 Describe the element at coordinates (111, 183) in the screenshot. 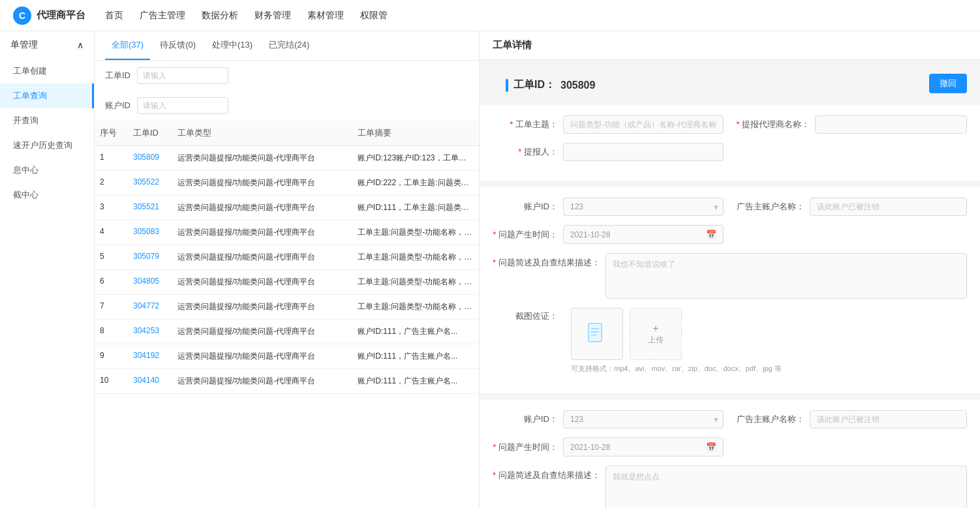

I see `cell-seq: 2` at that location.